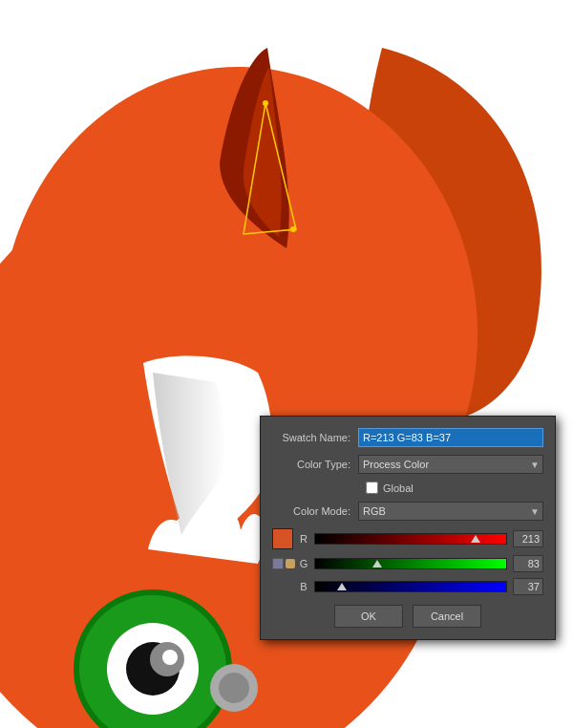 The image size is (573, 728). I want to click on g-slider-row: G, so click(408, 564).